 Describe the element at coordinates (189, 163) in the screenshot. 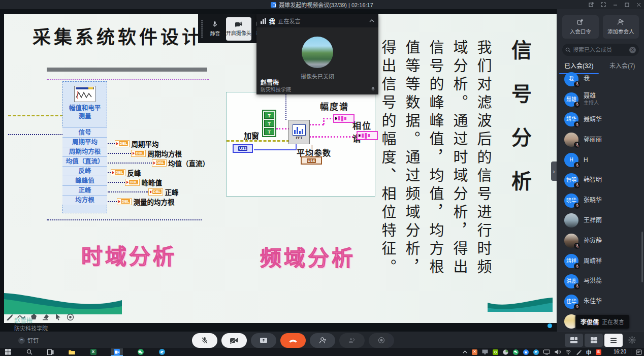

I see `output-label: 均值（直流）` at that location.